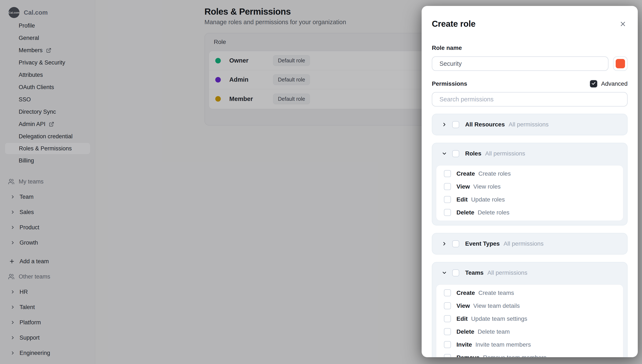 This screenshot has height=364, width=642. Describe the element at coordinates (530, 64) in the screenshot. I see `role-name-row` at that location.